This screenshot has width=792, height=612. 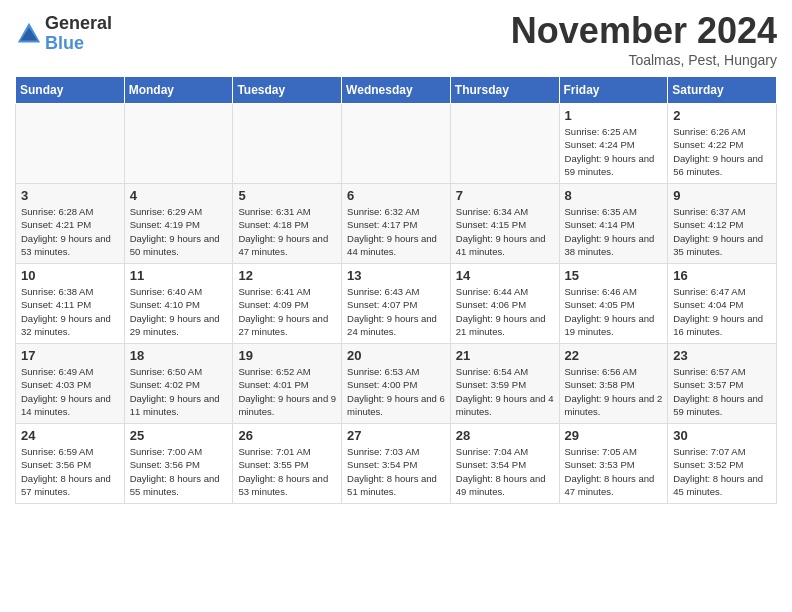 What do you see at coordinates (614, 464) in the screenshot?
I see `calendar-cell: 29Sunrise: 7:05 AM Sunset: 3:53 PM Dayli…` at bounding box center [614, 464].